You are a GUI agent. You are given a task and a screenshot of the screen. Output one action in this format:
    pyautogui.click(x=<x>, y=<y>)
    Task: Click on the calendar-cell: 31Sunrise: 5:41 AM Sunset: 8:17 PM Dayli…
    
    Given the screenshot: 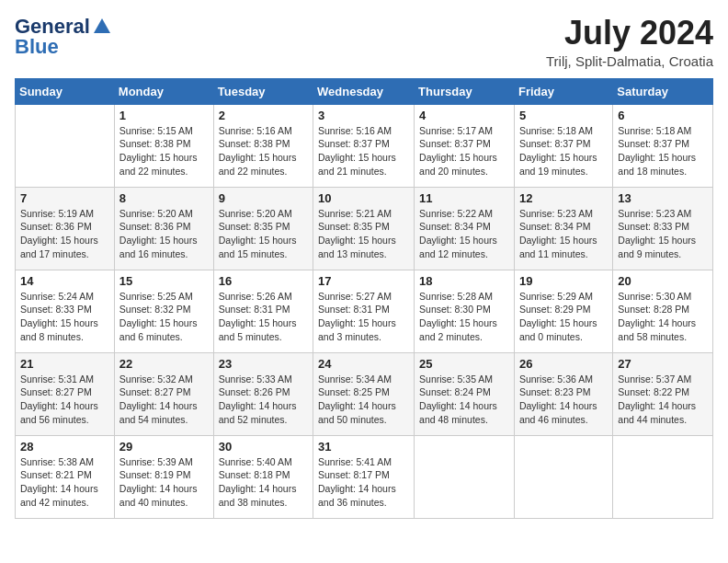 What is the action you would take?
    pyautogui.click(x=364, y=477)
    